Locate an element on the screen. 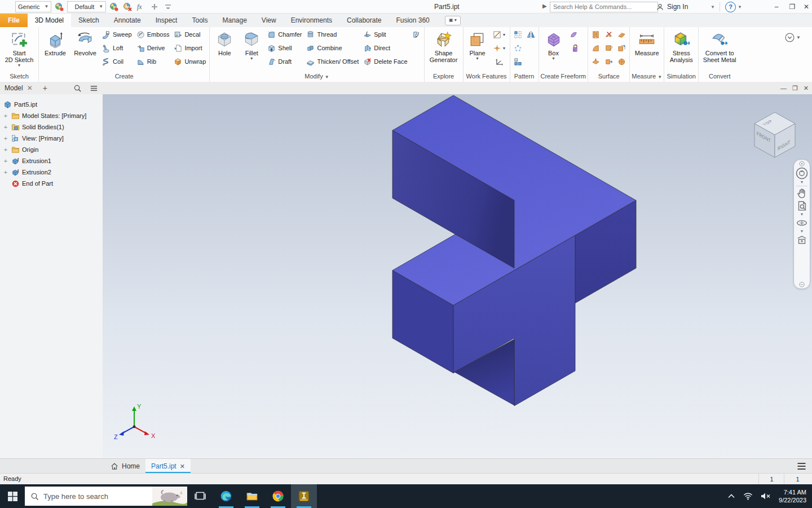  appearance-add-button is located at coordinates (114, 7).